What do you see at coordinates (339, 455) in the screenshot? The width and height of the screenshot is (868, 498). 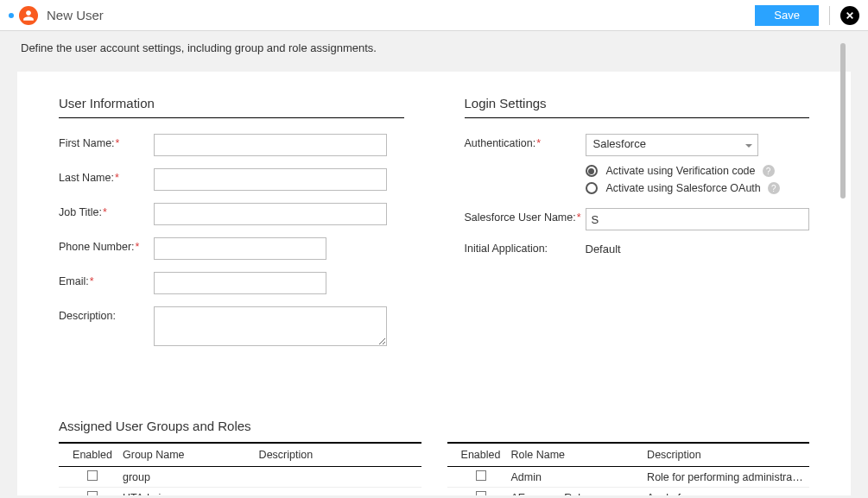 I see `col-group-desc: Description` at bounding box center [339, 455].